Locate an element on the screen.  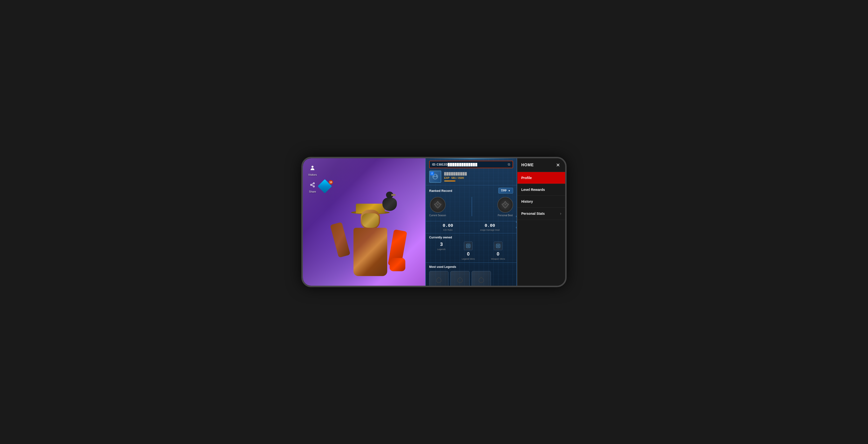
weapon-skins-icon is located at coordinates (498, 246).